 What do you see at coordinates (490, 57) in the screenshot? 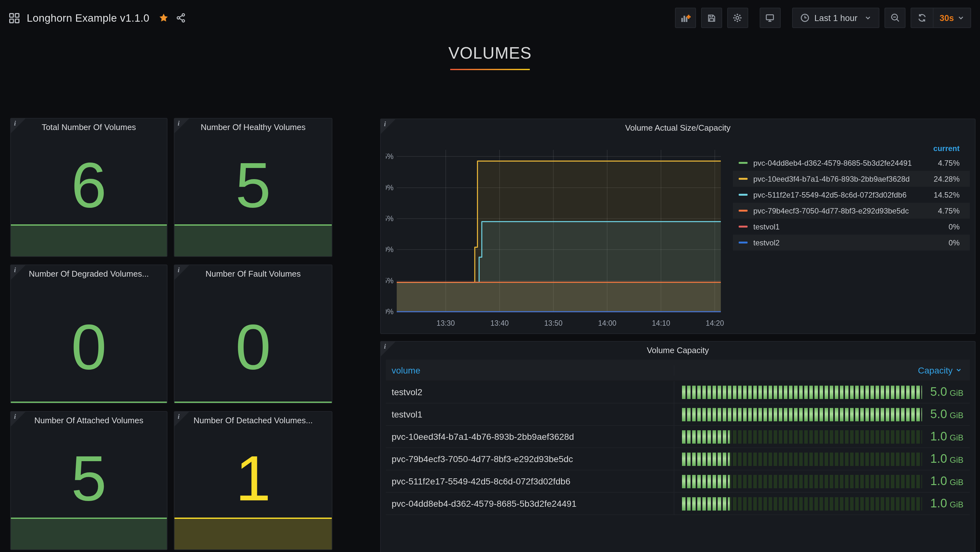
I see `row-heading-volumes: VOLUMES` at bounding box center [490, 57].